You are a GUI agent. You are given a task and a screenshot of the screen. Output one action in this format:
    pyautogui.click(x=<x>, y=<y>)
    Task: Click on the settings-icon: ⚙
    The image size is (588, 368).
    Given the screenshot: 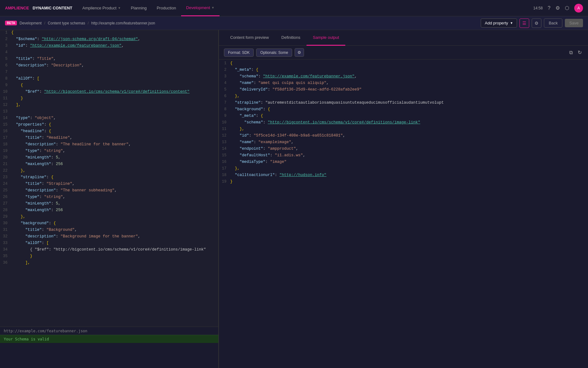 What is the action you would take?
    pyautogui.click(x=558, y=8)
    